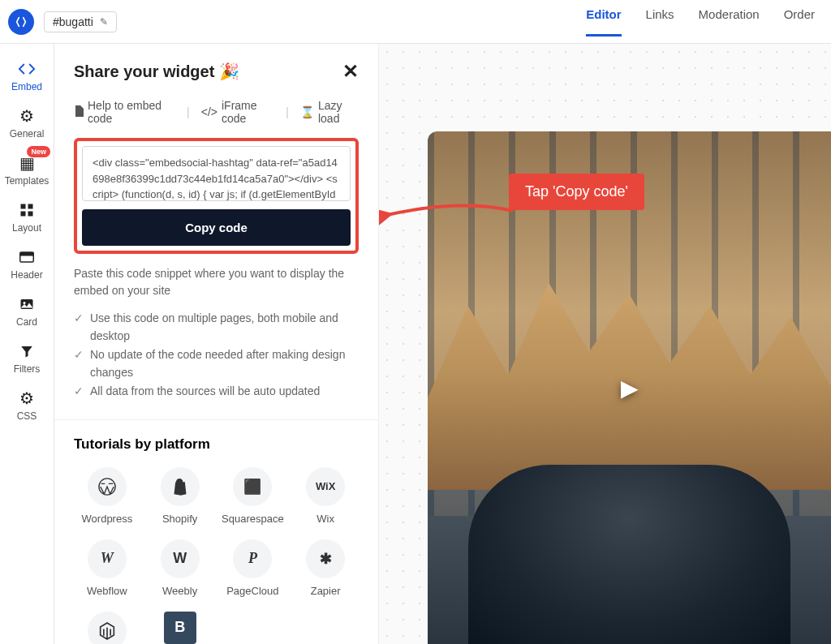  Describe the element at coordinates (27, 170) in the screenshot. I see `sidebar-item-templates: New ▦ Templates` at that location.